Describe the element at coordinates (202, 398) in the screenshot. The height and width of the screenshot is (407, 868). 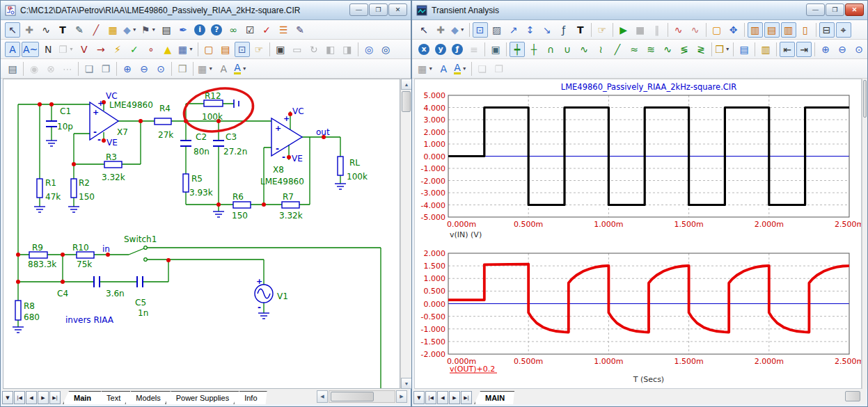
I see `tab-power-supplies: Power Supplies` at that location.